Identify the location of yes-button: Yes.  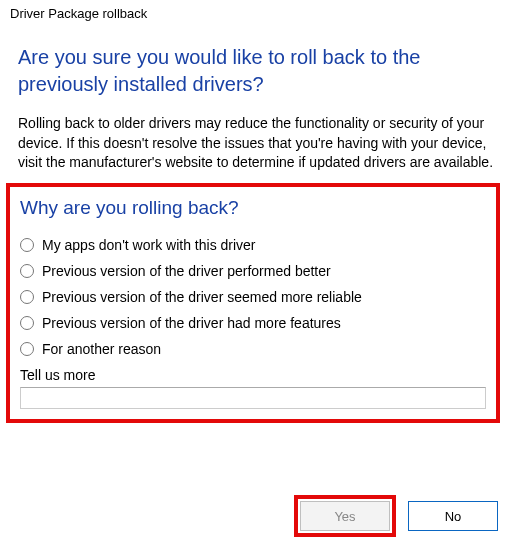
(345, 516).